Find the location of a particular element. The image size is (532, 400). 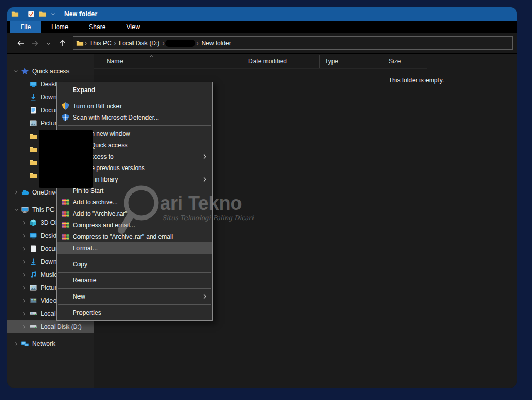

context-menu-label: New is located at coordinates (79, 296).